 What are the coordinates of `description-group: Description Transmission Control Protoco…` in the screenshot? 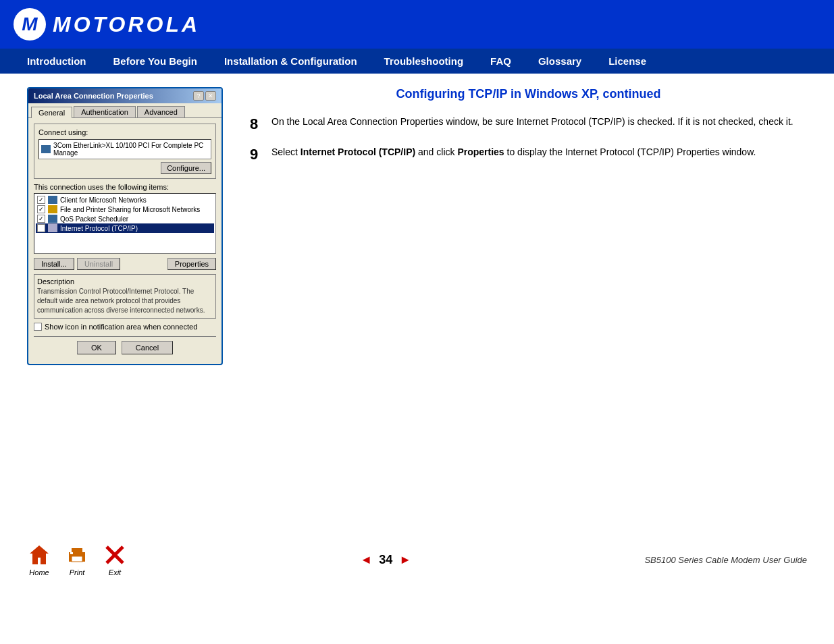 It's located at (125, 296).